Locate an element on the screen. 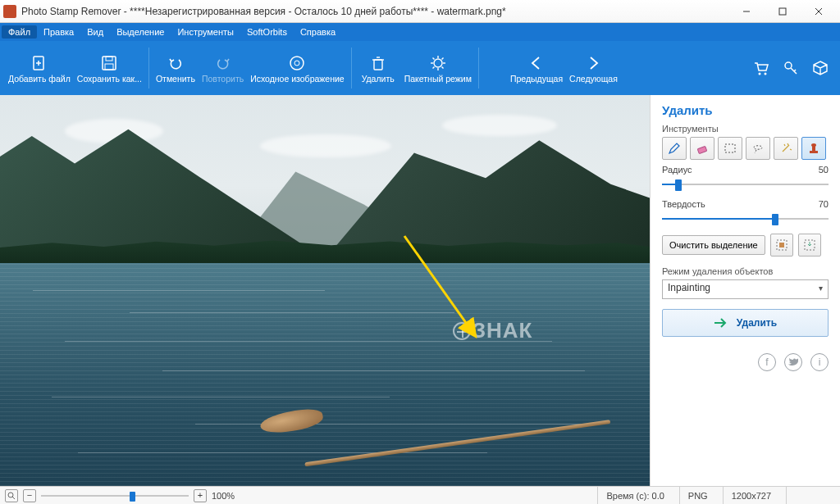 Image resolution: width=840 pixels, height=504 pixels. load-selection-icon is located at coordinates (810, 245).